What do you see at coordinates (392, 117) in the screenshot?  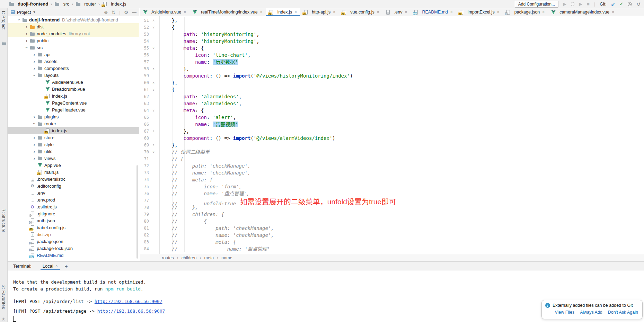 I see `code-line-65: 65 icon: 'alert',` at bounding box center [392, 117].